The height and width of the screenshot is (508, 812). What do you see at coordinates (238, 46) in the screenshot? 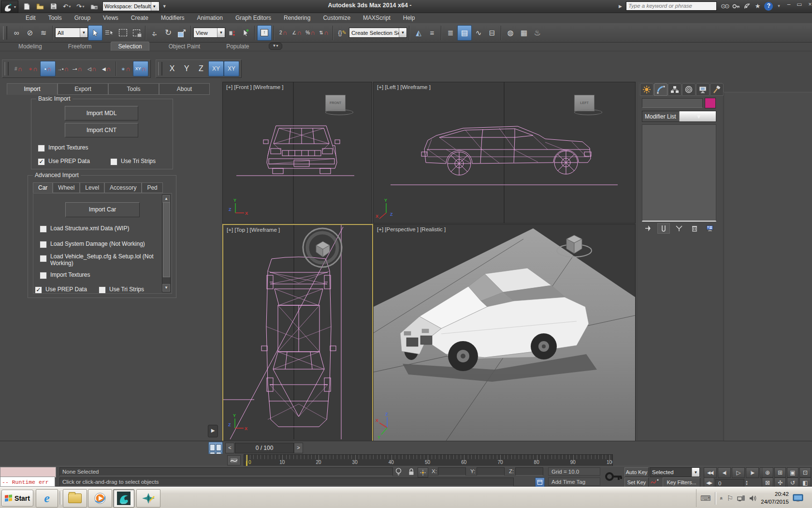
I see `ribbon-tab-populate: Populate` at bounding box center [238, 46].